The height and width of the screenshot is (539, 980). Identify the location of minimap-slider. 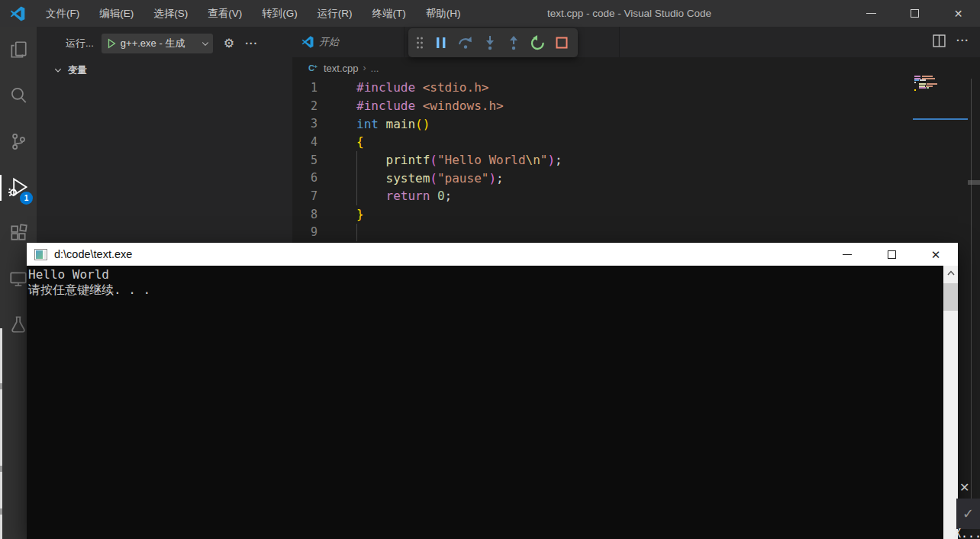
(940, 119).